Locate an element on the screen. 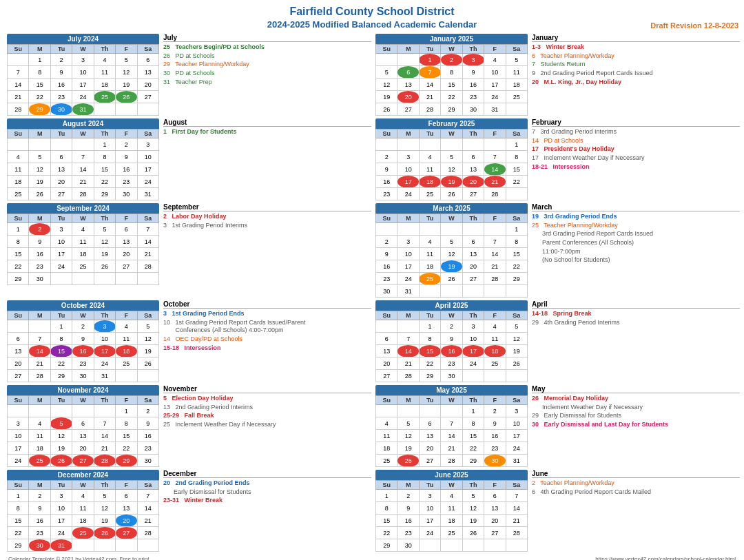  january-2025-table: SuMTuWThFSa 12345 567891011 121314151617… is located at coordinates (452, 80).